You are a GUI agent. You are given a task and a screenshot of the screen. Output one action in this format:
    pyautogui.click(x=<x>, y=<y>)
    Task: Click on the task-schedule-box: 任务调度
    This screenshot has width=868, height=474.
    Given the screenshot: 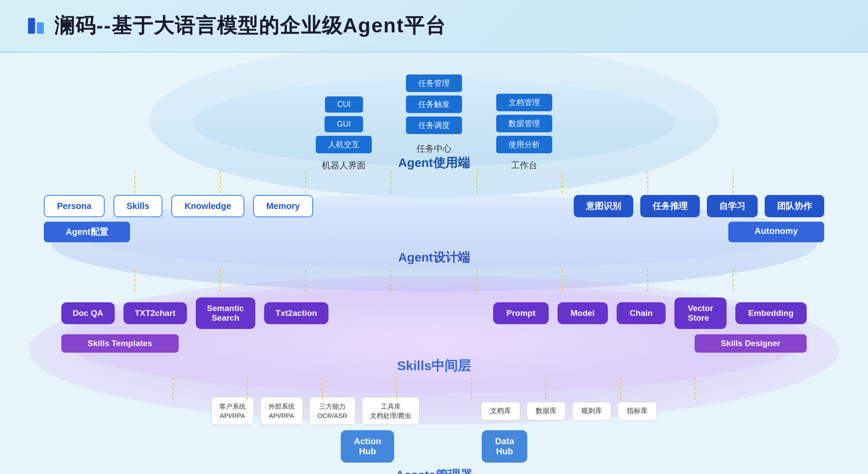 What is the action you would take?
    pyautogui.click(x=434, y=125)
    